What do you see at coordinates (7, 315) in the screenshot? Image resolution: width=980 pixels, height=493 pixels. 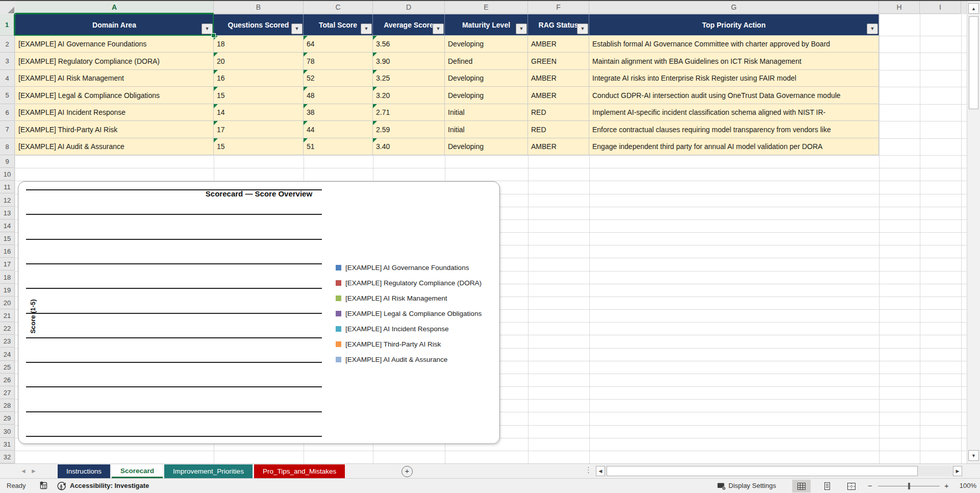 I see `row-header-21: 21` at bounding box center [7, 315].